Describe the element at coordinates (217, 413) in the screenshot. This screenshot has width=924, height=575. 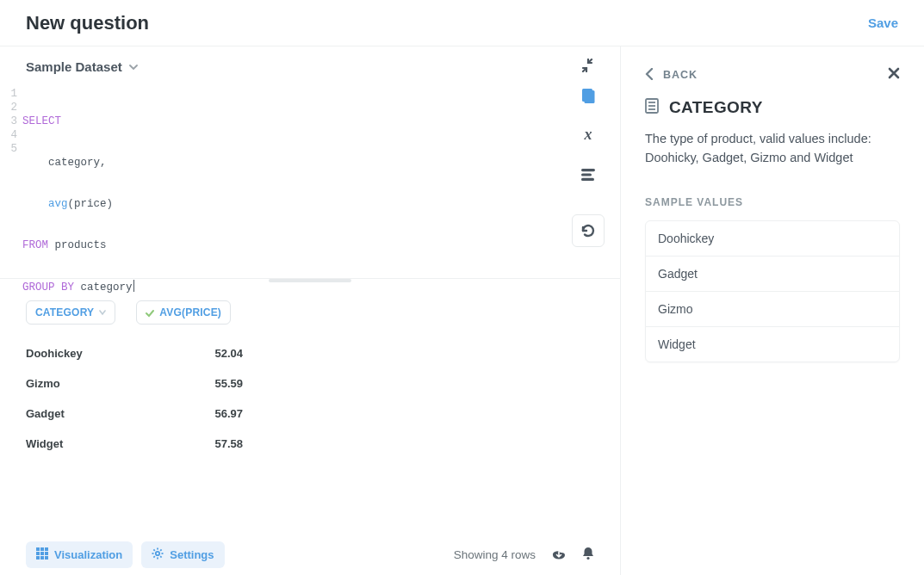
I see `cell-value: 56.97` at that location.